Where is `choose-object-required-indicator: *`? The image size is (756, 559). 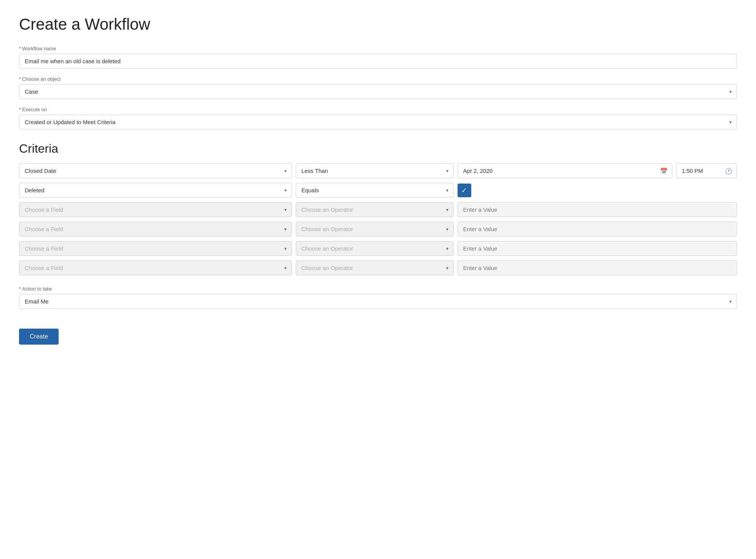
choose-object-required-indicator: * is located at coordinates (20, 79).